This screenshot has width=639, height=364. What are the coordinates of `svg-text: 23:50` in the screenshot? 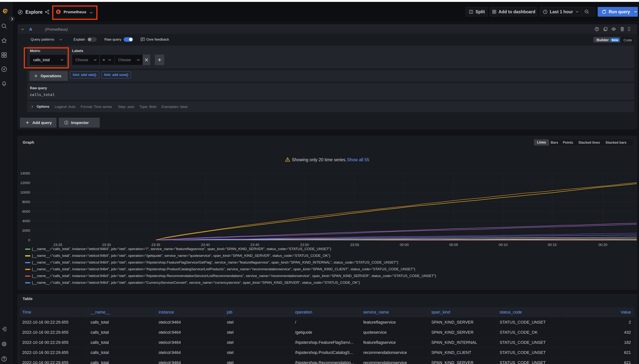 It's located at (304, 245).